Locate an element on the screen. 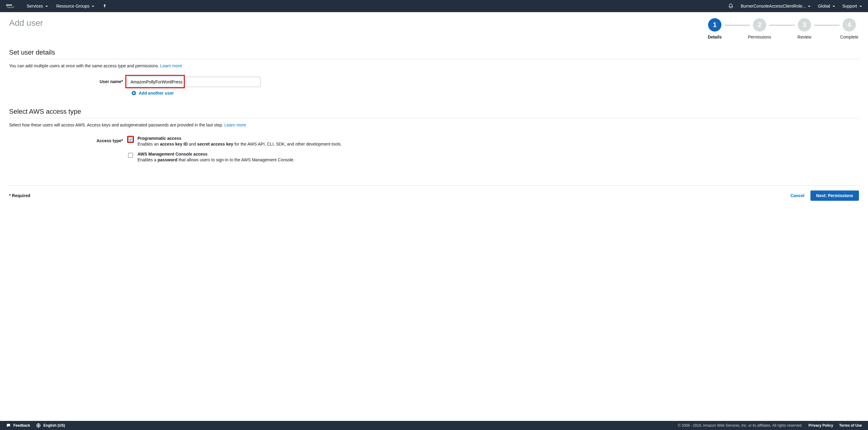  t: that allows users to sign-in to the AWS … is located at coordinates (236, 160).